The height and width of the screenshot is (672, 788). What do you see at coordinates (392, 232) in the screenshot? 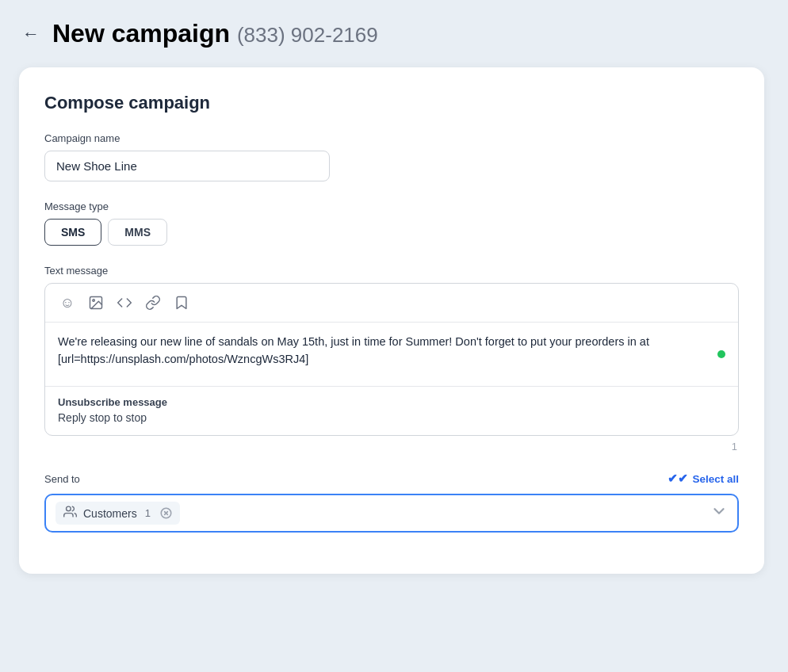
I see `message-type-row: SMS MMS` at bounding box center [392, 232].